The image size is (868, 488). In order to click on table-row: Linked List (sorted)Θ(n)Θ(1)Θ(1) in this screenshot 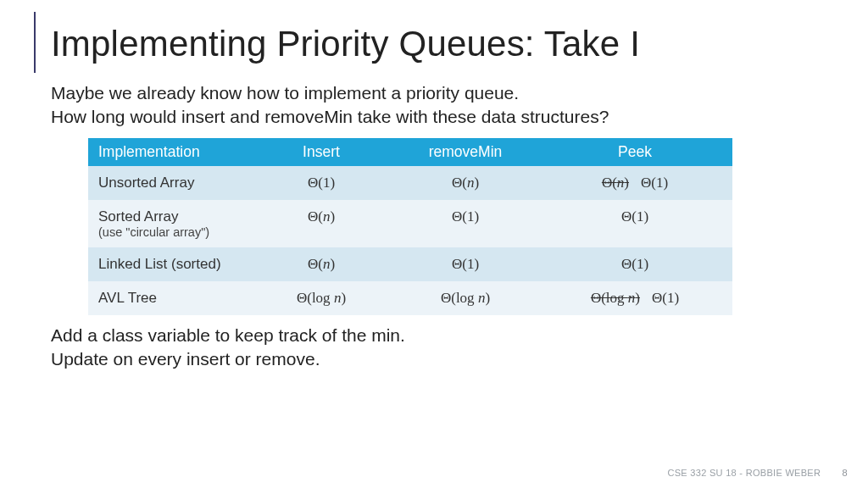, I will do `click(410, 264)`.